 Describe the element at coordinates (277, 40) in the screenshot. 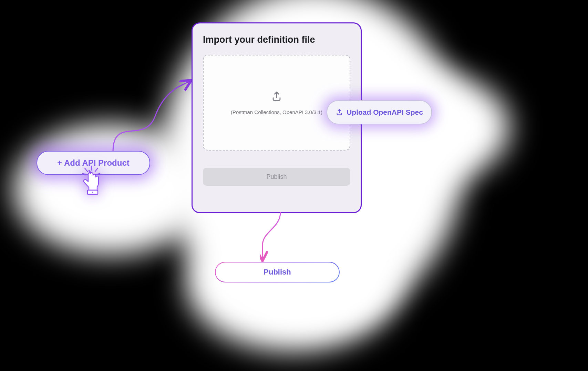

I see `panel-title: Import your definition file` at that location.